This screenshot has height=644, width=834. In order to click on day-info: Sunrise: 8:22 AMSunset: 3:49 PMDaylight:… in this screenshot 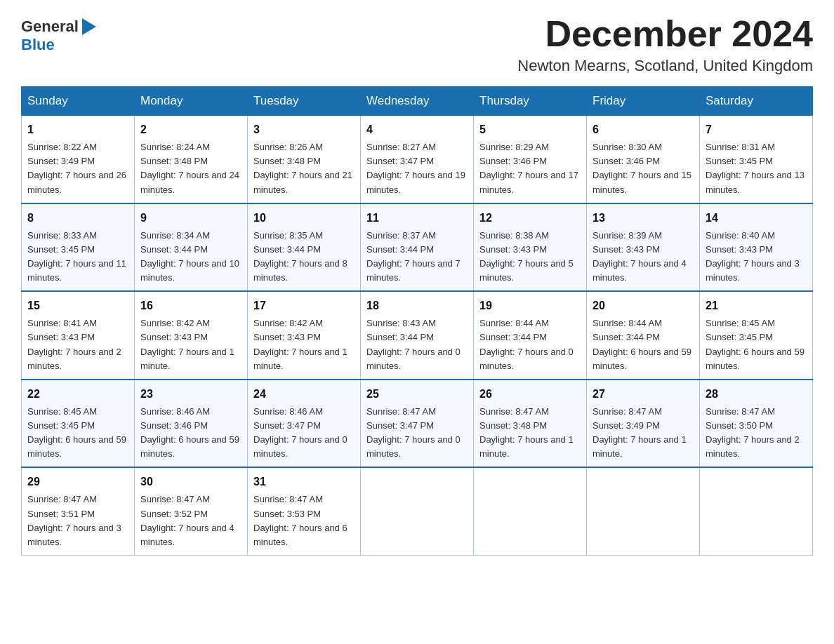, I will do `click(77, 168)`.